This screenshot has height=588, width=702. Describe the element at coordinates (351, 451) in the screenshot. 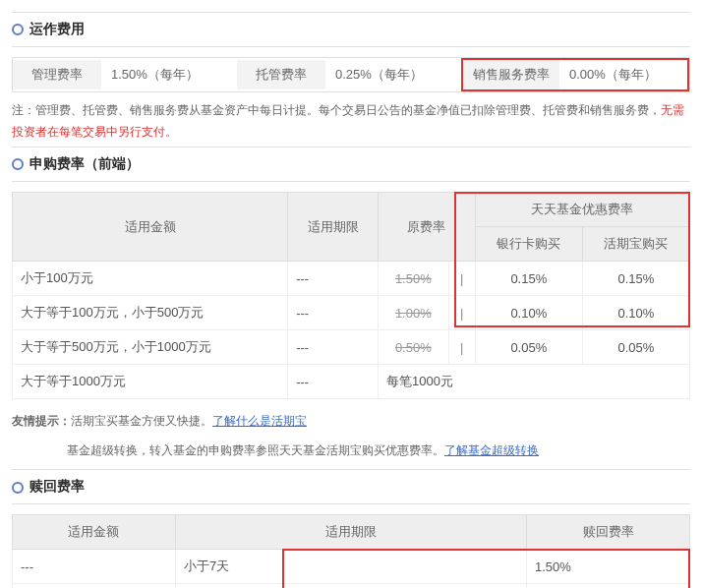

I see `purchase-tip-2: 基金超级转换，转入基金的申购费率参照天天基金活期宝购买优惠费率。了解基金超级转换` at that location.